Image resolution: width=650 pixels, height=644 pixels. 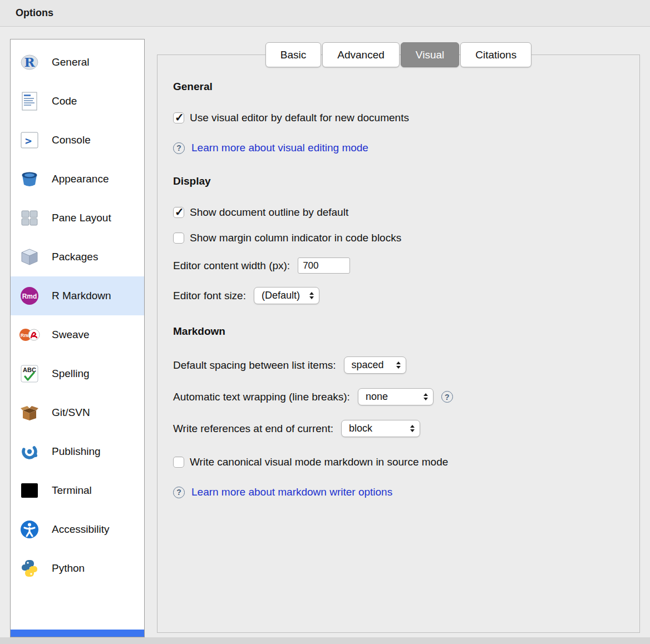 I want to click on list-spacing-select: spaced, so click(x=375, y=365).